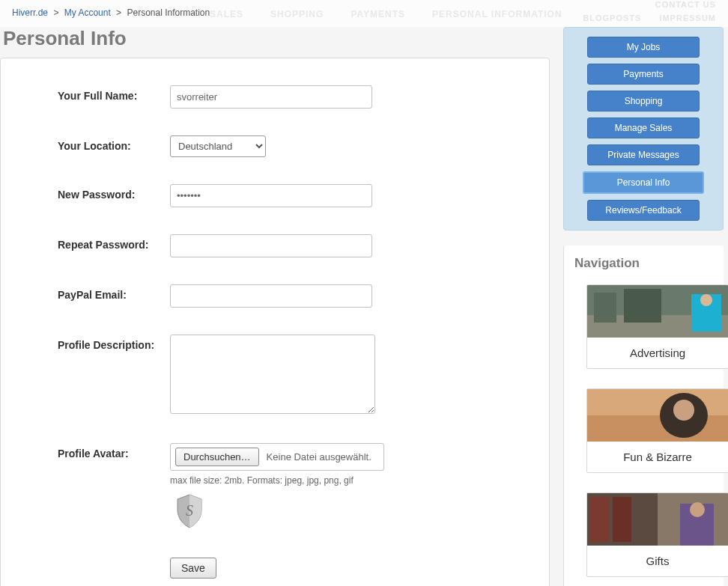 The image size is (728, 586). What do you see at coordinates (386, 14) in the screenshot?
I see `top-nav-center: SALES SHOPPING PAYMENTS PERSONAL INFORMA…` at bounding box center [386, 14].